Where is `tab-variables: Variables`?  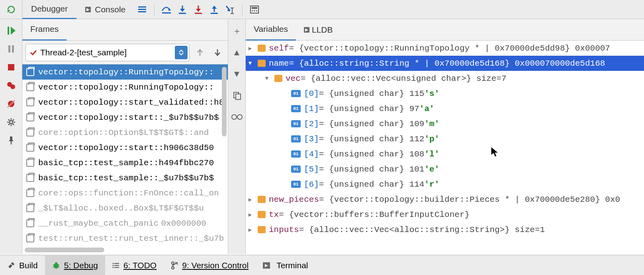
tab-variables: Variables is located at coordinates (271, 30).